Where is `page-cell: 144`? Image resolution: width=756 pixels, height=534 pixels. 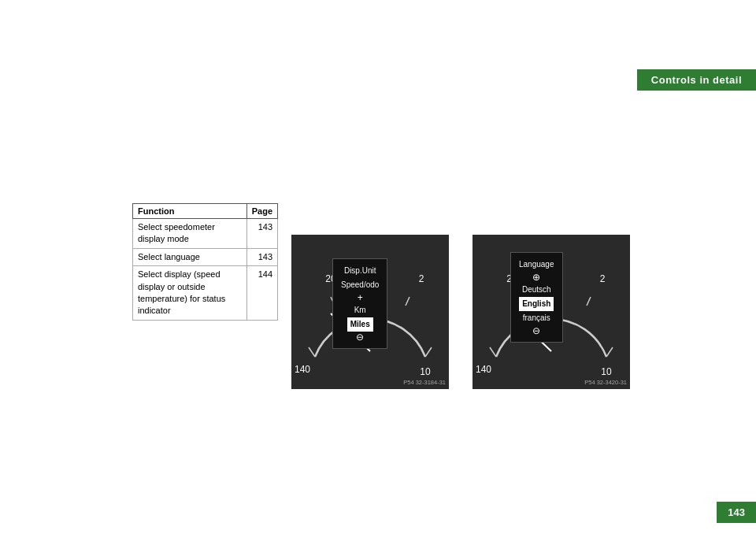 page-cell: 144 is located at coordinates (261, 293).